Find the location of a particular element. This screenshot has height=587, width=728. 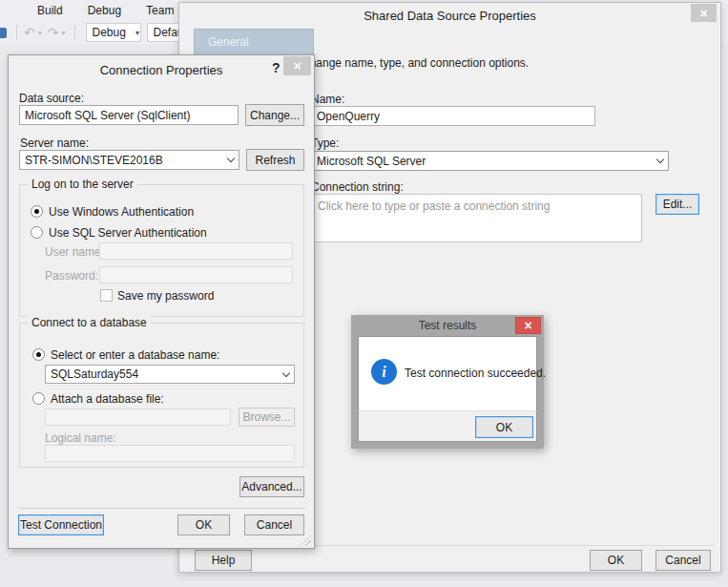

info-icon: i is located at coordinates (384, 372).